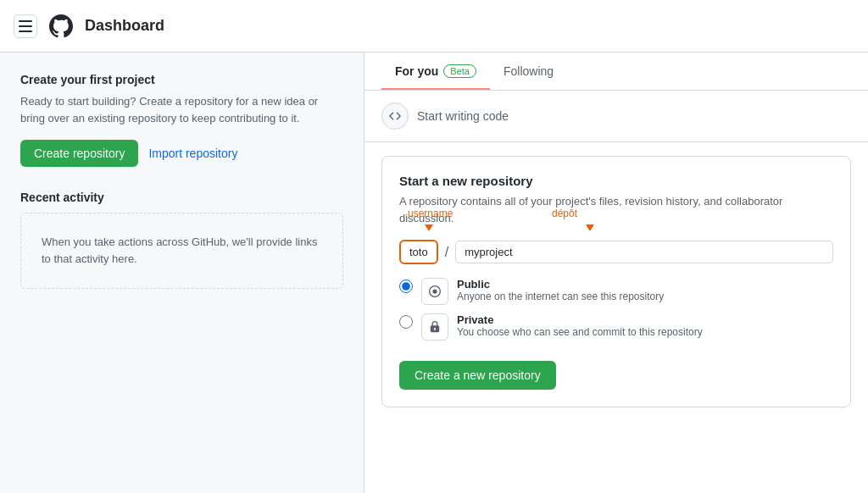  I want to click on visibility-private-option: Private You choose who can see and commi…, so click(616, 327).